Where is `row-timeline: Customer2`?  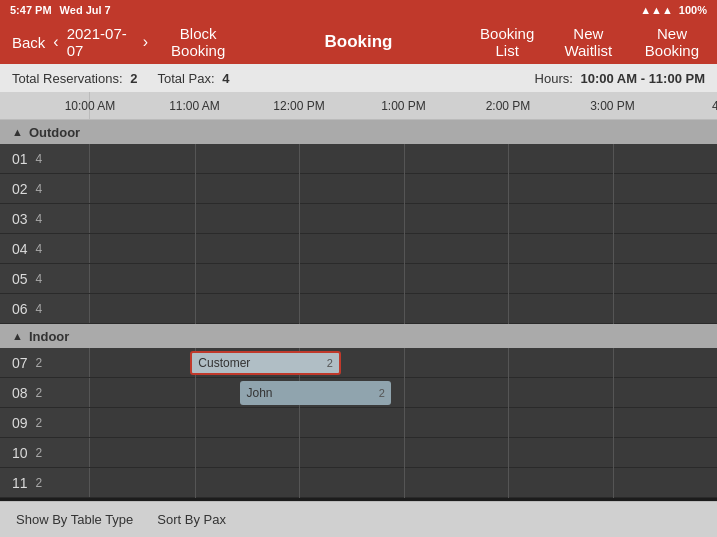 row-timeline: Customer2 is located at coordinates (404, 363).